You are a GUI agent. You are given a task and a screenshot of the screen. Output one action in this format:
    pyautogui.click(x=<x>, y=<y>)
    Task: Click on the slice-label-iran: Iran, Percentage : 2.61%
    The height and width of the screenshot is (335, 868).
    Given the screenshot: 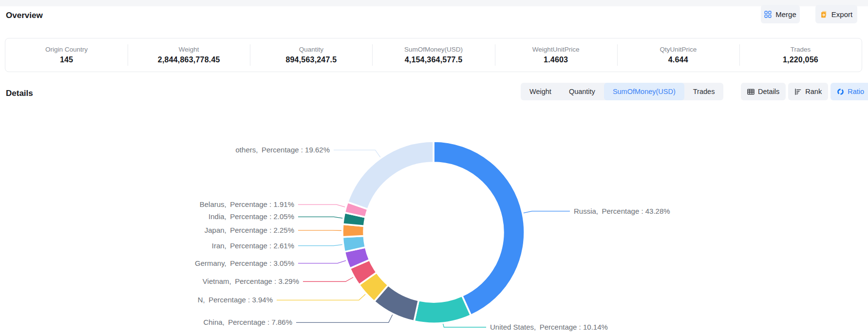 What is the action you would take?
    pyautogui.click(x=253, y=245)
    